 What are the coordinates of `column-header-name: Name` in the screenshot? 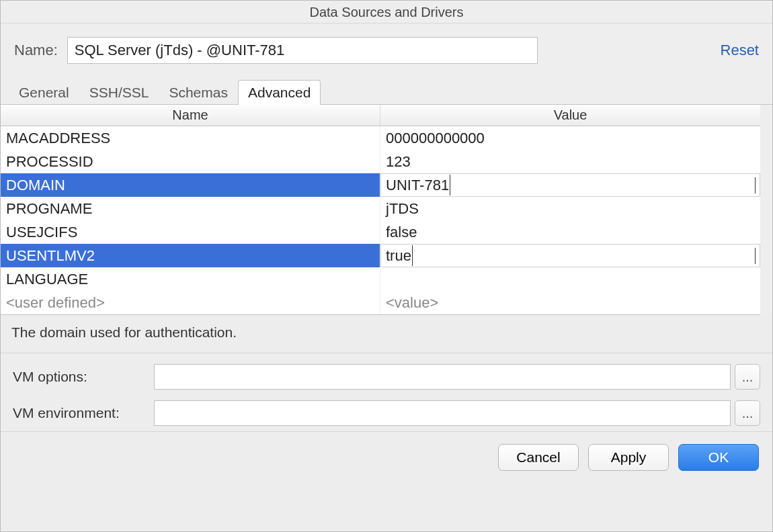 It's located at (191, 116).